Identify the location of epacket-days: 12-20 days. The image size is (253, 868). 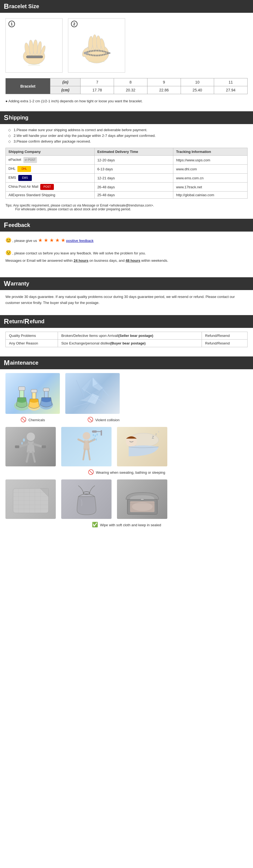
(134, 160).